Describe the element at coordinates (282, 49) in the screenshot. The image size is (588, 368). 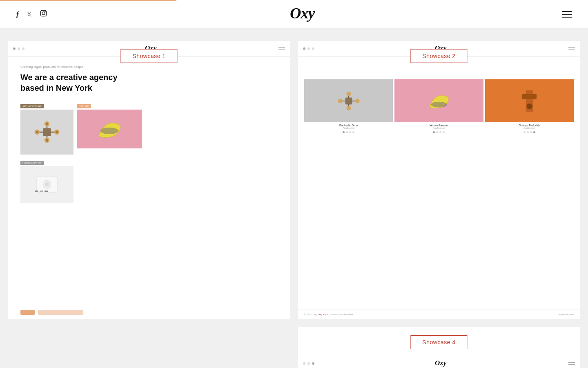
I see `browser-menu-lines` at that location.